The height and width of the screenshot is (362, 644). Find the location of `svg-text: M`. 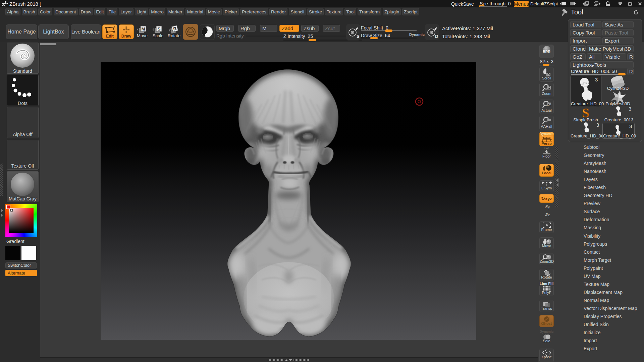

svg-text: M is located at coordinates (144, 29).